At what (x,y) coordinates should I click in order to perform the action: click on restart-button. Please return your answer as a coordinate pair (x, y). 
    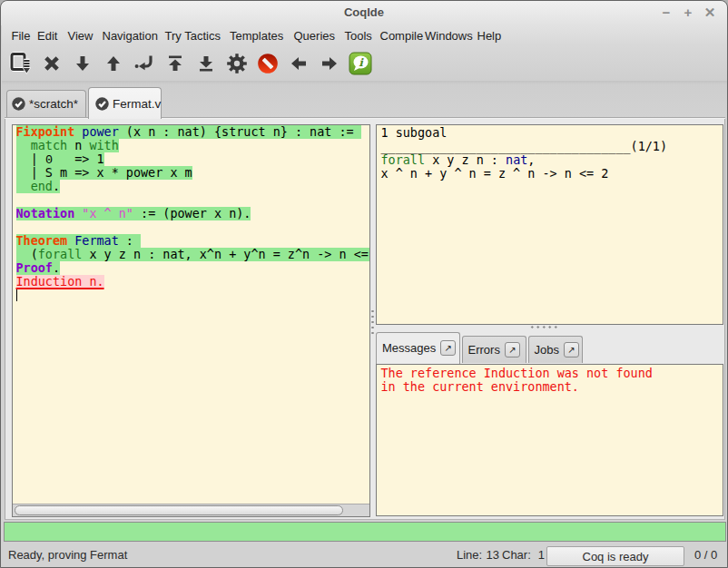
    Looking at the image, I should click on (175, 64).